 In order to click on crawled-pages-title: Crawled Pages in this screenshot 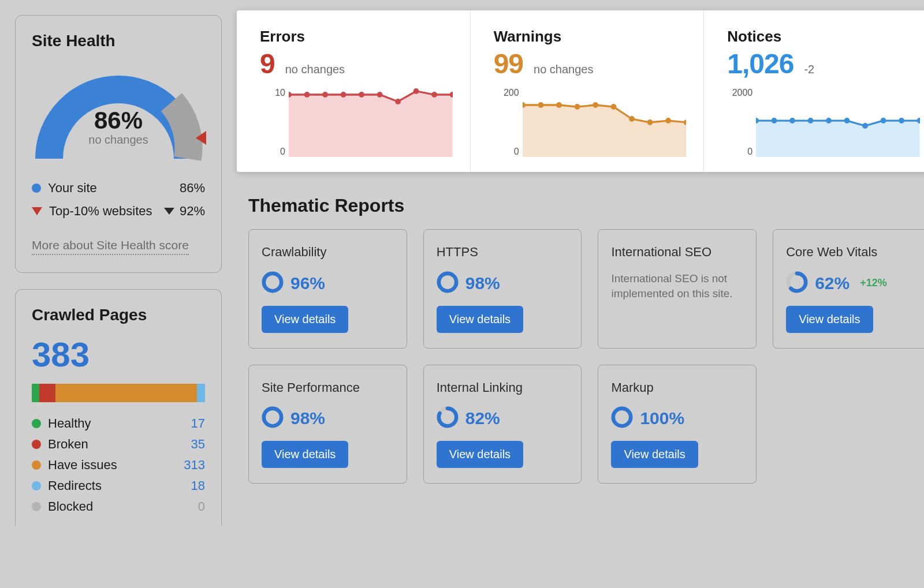, I will do `click(118, 315)`.